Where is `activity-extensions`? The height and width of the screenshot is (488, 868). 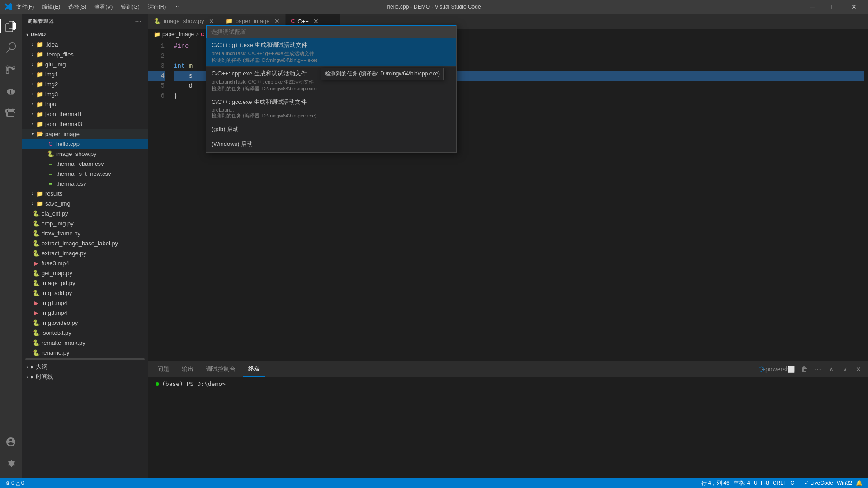
activity-extensions is located at coordinates (11, 113).